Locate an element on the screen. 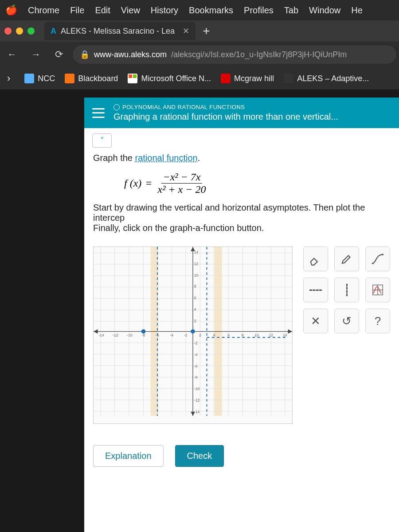 The height and width of the screenshot is (532, 399). menubar-item: History is located at coordinates (164, 11).